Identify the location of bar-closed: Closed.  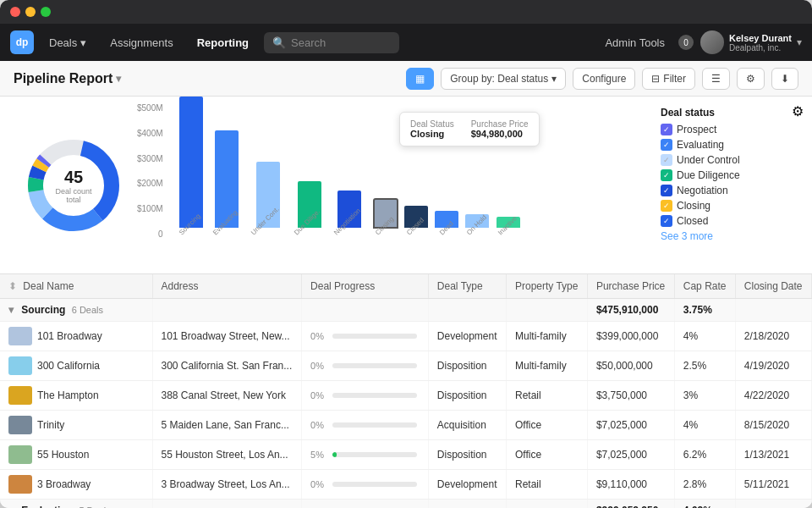
(416, 222).